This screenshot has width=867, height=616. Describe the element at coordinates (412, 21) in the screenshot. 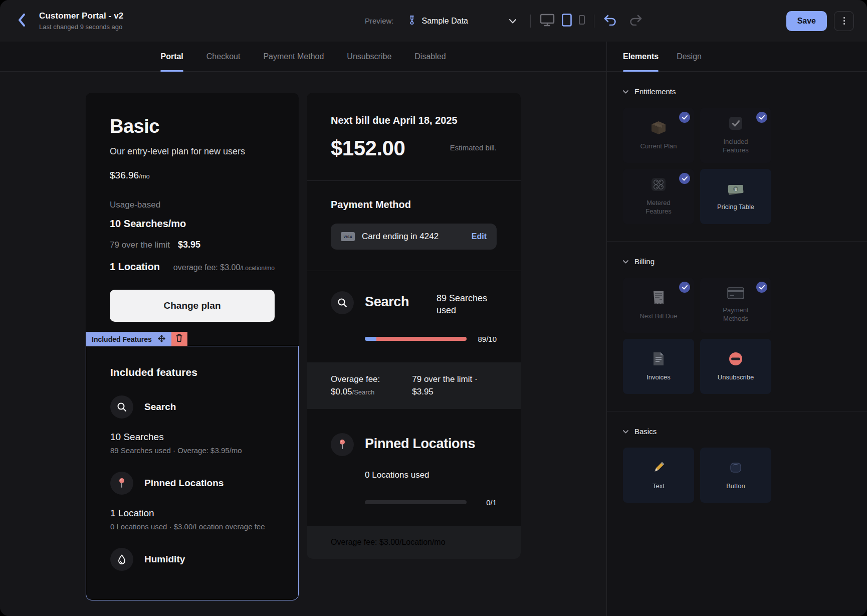

I see `flask-icon` at that location.